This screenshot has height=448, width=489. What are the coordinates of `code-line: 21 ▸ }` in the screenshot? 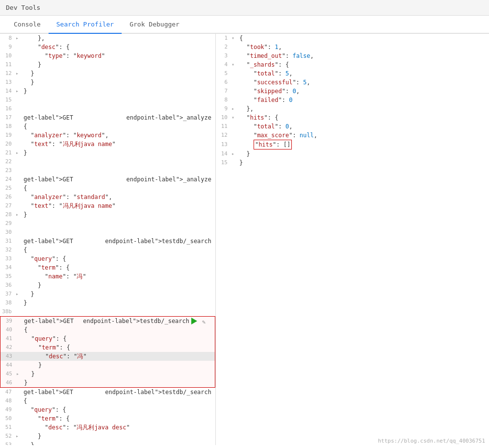 It's located at (108, 153).